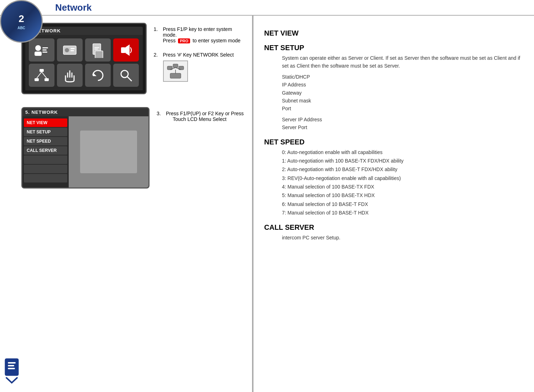 The width and height of the screenshot is (534, 392). What do you see at coordinates (394, 142) in the screenshot?
I see `section-heading-netspeed: NET SPEED` at bounding box center [394, 142].